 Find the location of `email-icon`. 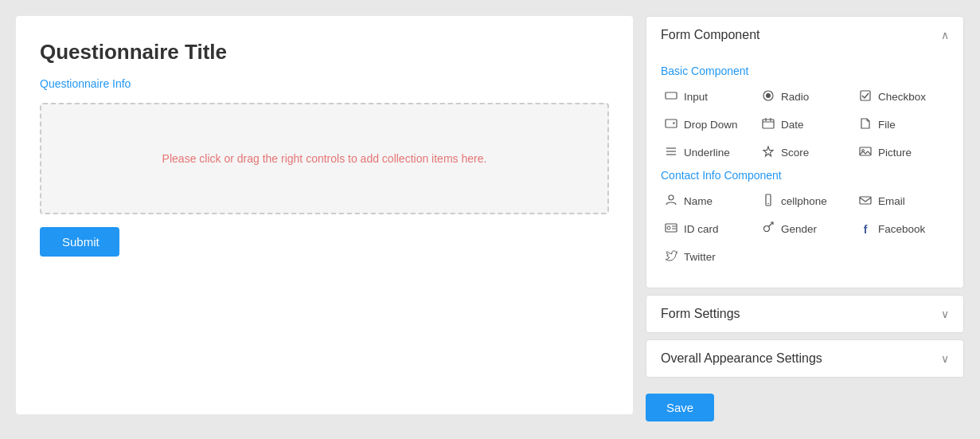

email-icon is located at coordinates (865, 201).